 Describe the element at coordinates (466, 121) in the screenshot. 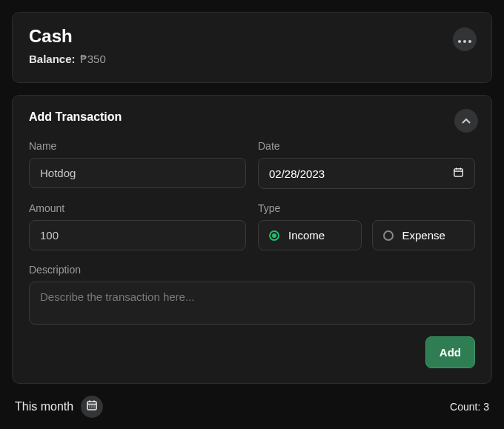

I see `collapse-button` at that location.